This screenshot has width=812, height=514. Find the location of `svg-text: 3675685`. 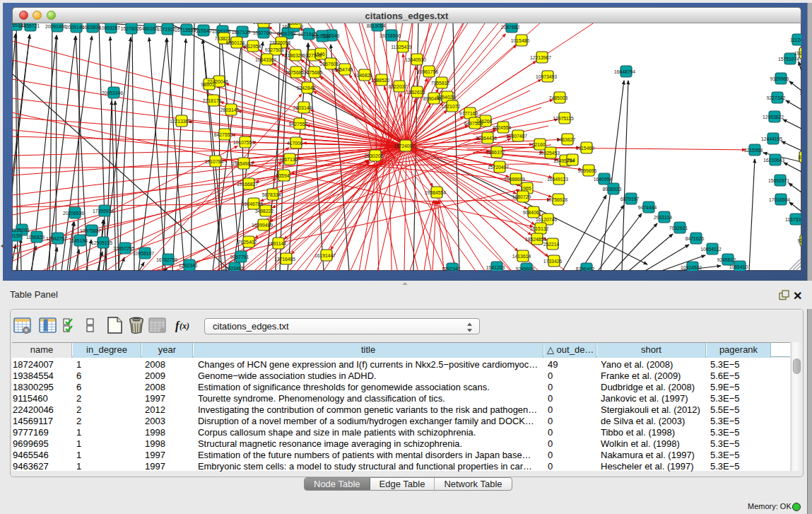

svg-text: 3675685 is located at coordinates (314, 72).